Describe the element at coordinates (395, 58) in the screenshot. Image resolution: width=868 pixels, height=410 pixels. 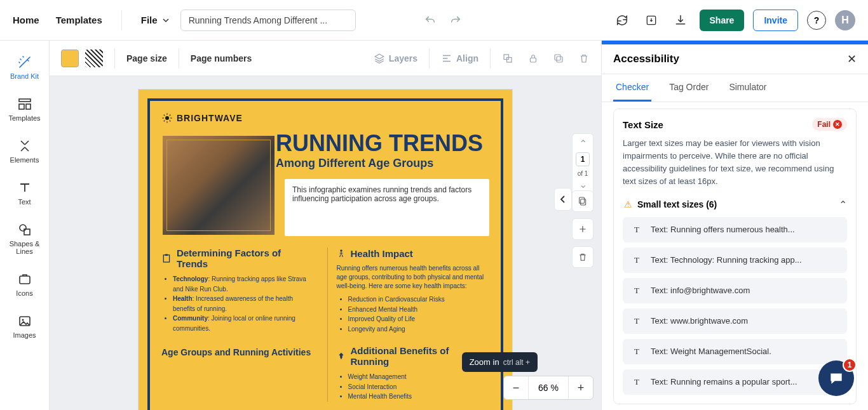
I see `layers-btn: Layers` at that location.